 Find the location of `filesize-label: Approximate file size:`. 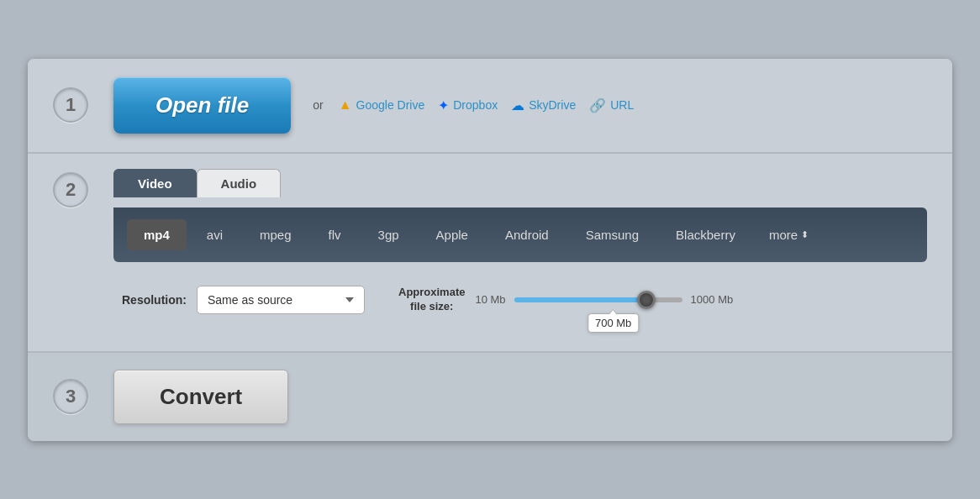

filesize-label: Approximate file size: is located at coordinates (432, 300).